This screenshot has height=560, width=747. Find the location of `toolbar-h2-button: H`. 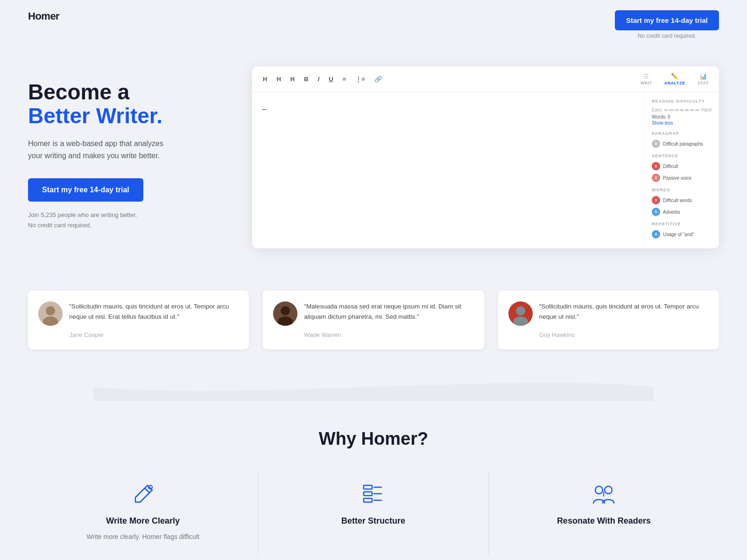

toolbar-h2-button: H is located at coordinates (278, 79).